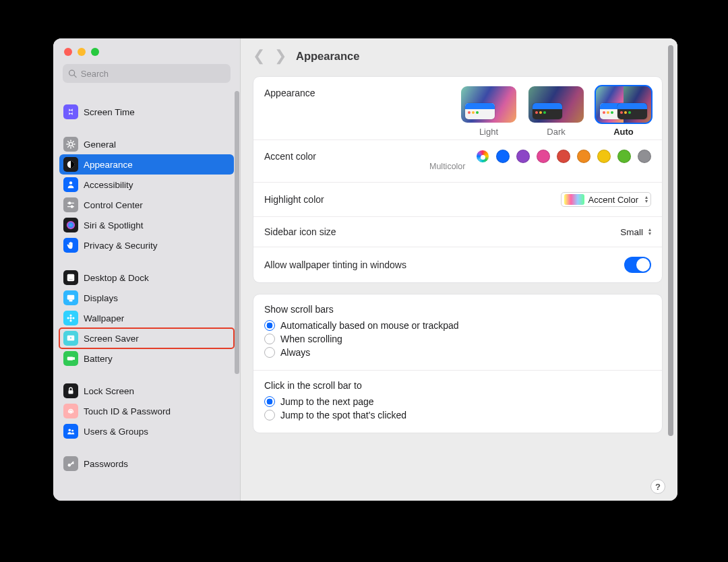 This screenshot has height=562, width=728. What do you see at coordinates (71, 245) in the screenshot?
I see `hand-icon` at bounding box center [71, 245].